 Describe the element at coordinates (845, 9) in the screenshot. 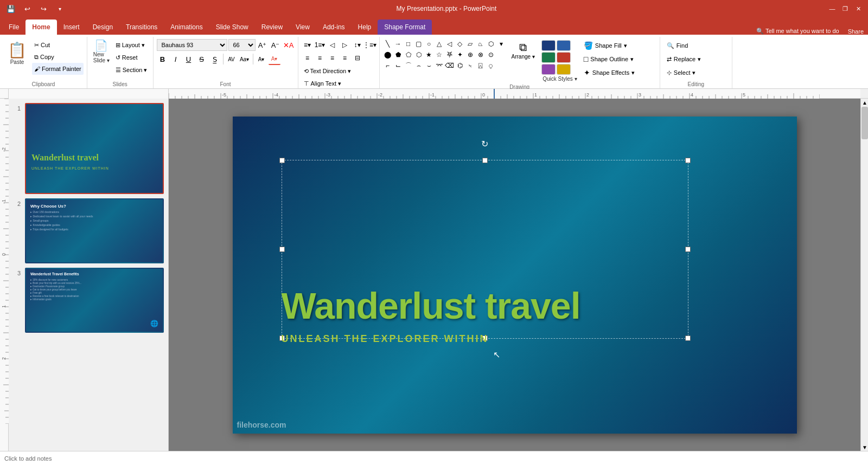

I see `restore-button: ❐` at that location.